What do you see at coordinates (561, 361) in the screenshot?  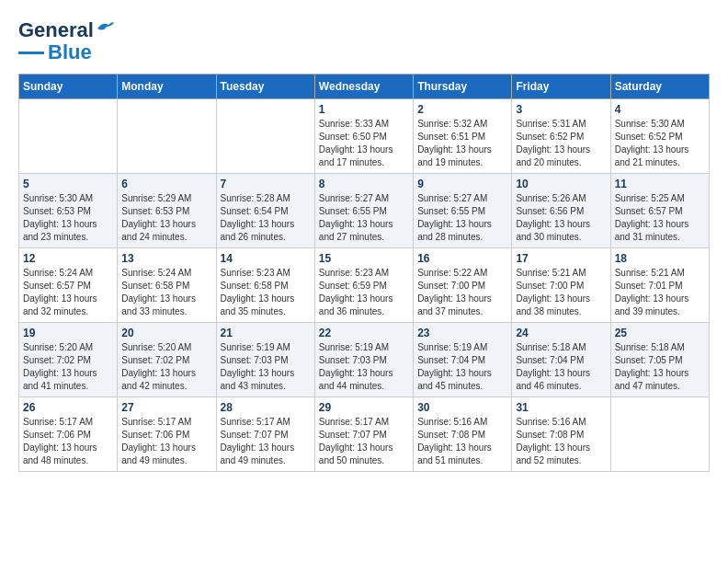 I see `calendar-cell: 24Sunrise: 5:18 AM Sunset: 7:04 PM Dayli…` at bounding box center [561, 361].